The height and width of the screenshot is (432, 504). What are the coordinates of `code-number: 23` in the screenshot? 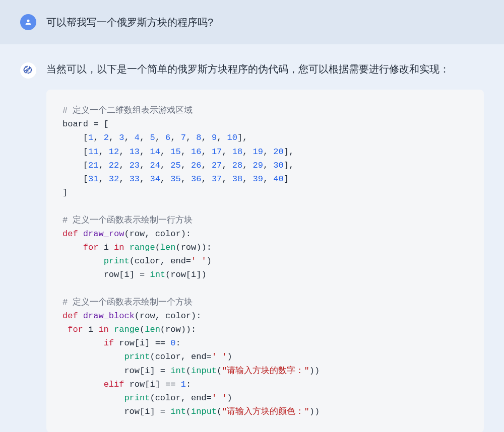 It's located at (135, 165).